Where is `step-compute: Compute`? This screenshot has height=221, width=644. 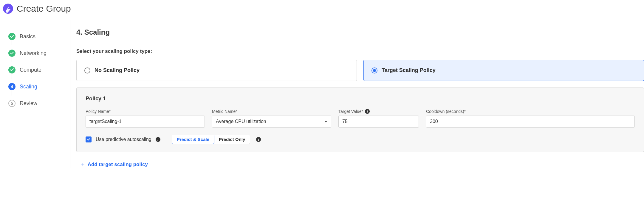
step-compute: Compute is located at coordinates (39, 70).